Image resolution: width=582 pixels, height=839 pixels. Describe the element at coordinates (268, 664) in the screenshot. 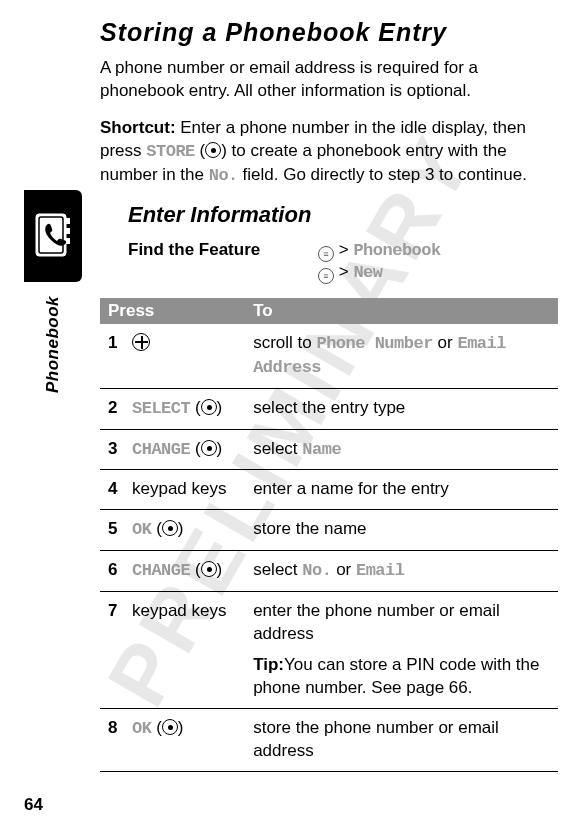

I see `tip-label: Tip:` at that location.